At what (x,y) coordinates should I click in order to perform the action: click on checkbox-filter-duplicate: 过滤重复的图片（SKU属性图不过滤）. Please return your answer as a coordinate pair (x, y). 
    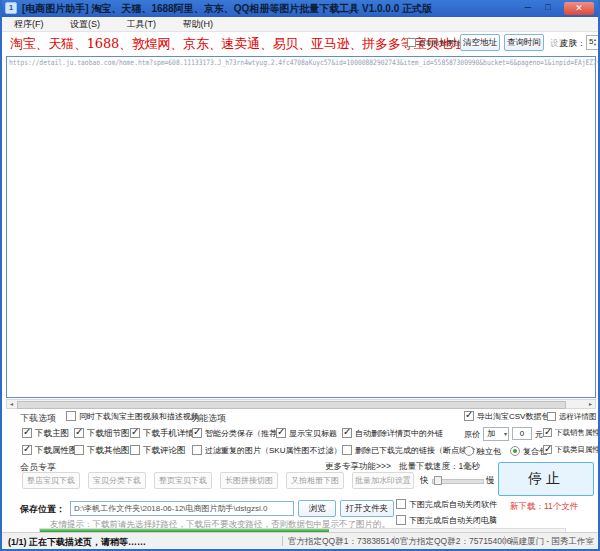
    Looking at the image, I should click on (266, 450).